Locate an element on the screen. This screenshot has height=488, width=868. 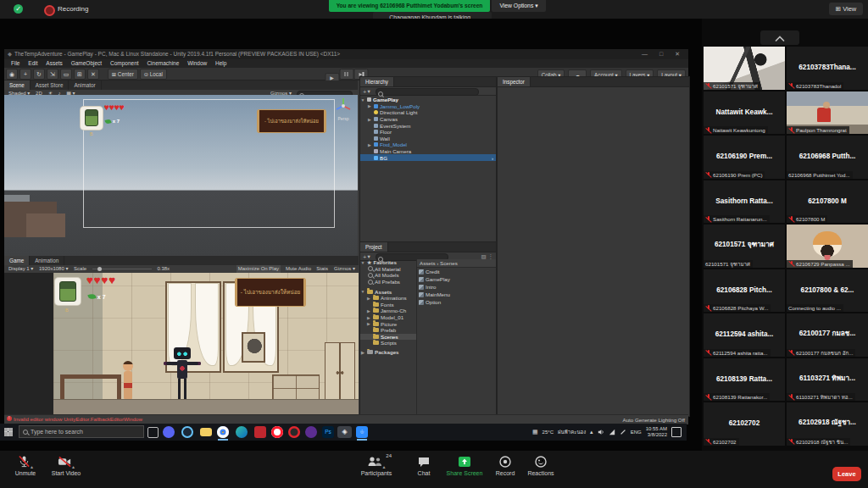
resolution-dropdown: 1920x1080 ▾ is located at coordinates (53, 269).